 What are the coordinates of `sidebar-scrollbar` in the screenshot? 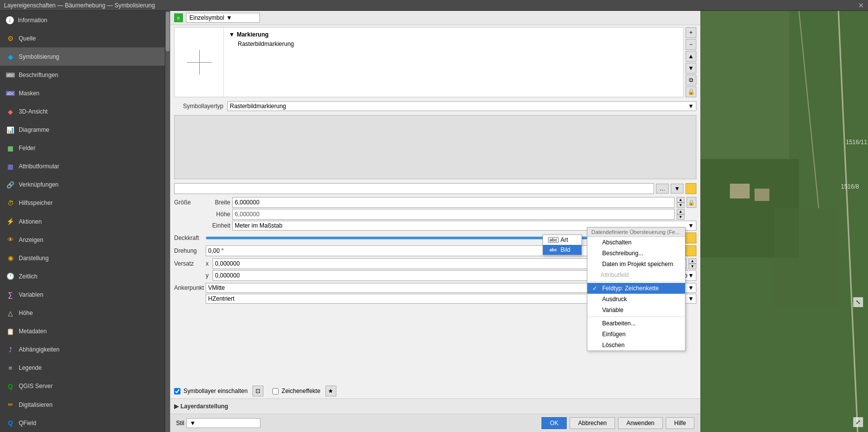 It's located at (168, 221).